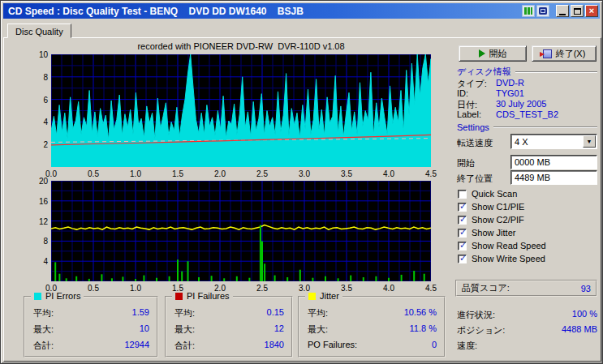 This screenshot has height=364, width=603. What do you see at coordinates (37, 144) in the screenshot?
I see `y-tick-label: 2` at bounding box center [37, 144].